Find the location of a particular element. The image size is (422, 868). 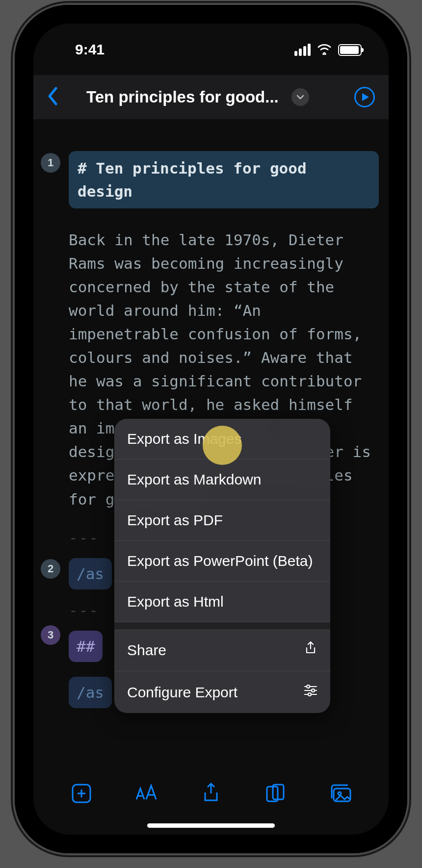

menu-share: Share is located at coordinates (222, 650).